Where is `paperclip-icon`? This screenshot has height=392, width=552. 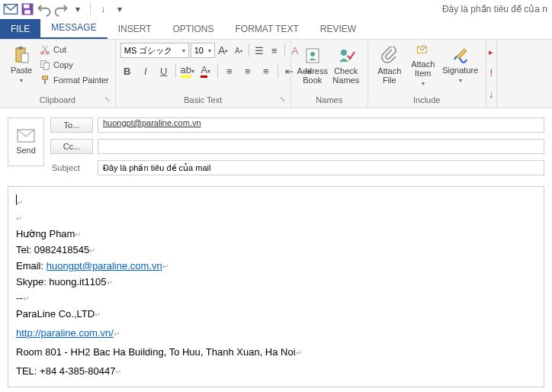
paperclip-icon is located at coordinates (390, 56).